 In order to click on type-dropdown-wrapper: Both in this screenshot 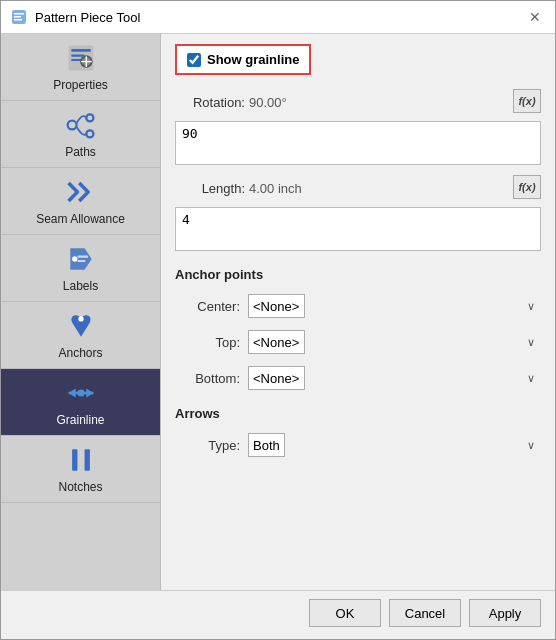, I will do `click(394, 445)`.